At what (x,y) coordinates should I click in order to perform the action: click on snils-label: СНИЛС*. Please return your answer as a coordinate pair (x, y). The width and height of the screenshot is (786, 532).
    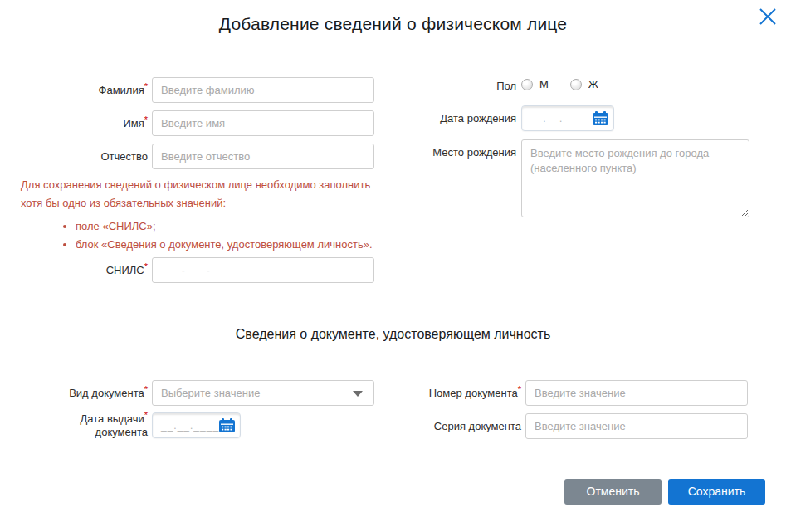
    Looking at the image, I should click on (82, 271).